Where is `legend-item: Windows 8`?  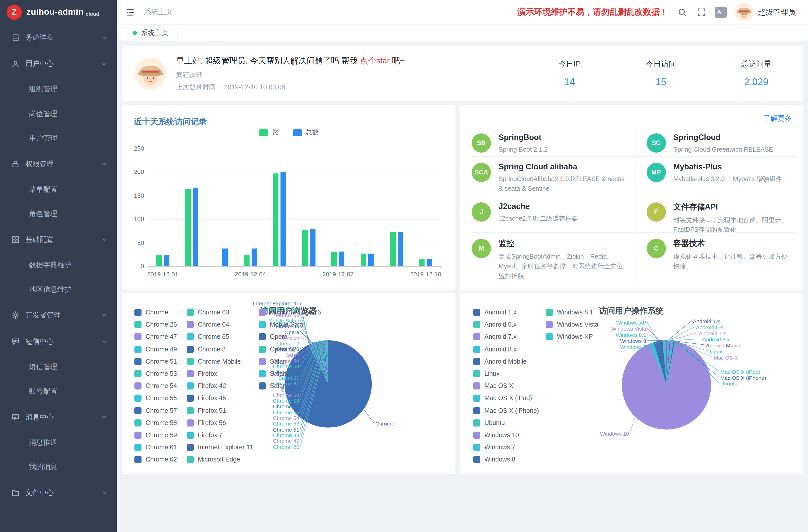 legend-item: Windows 8 is located at coordinates (510, 460).